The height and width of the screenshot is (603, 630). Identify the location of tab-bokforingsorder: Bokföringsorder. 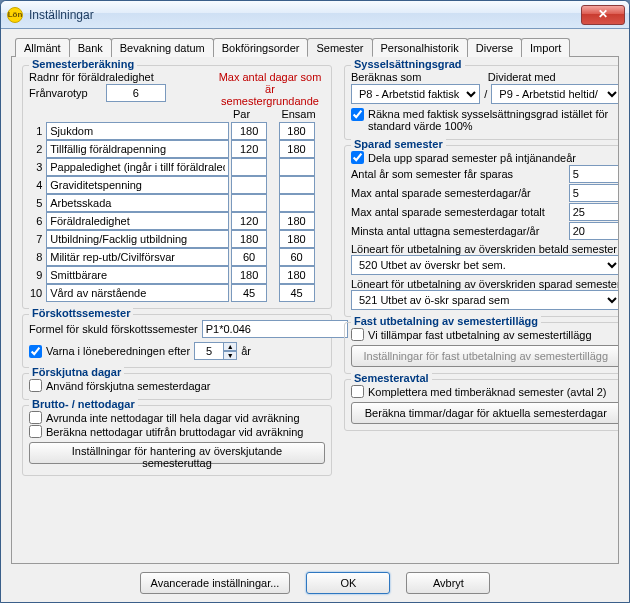
(261, 48).